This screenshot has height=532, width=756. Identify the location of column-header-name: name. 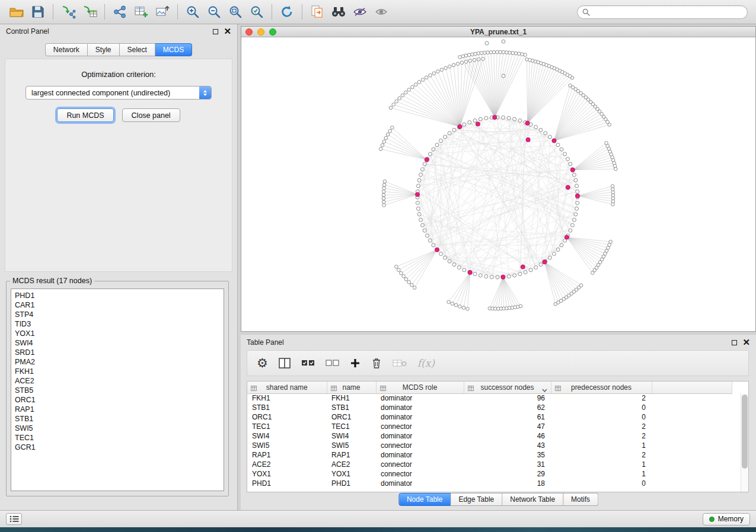
(351, 387).